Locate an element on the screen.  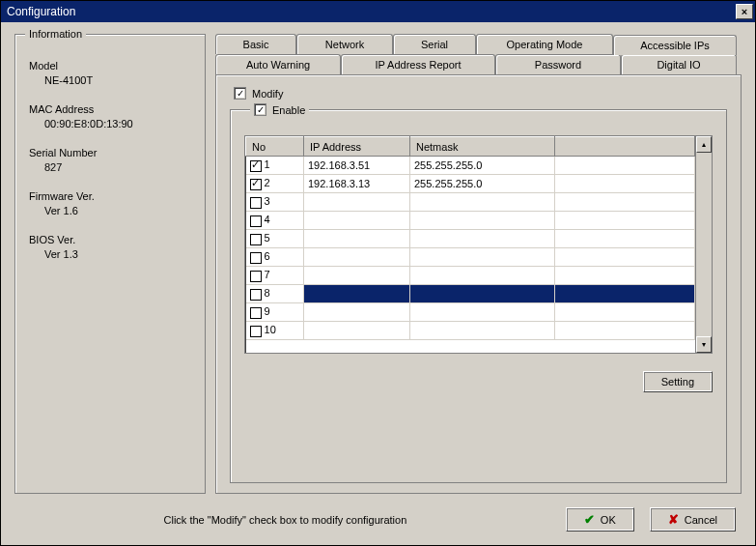
modify-checkbox: ✓ is located at coordinates (239, 93).